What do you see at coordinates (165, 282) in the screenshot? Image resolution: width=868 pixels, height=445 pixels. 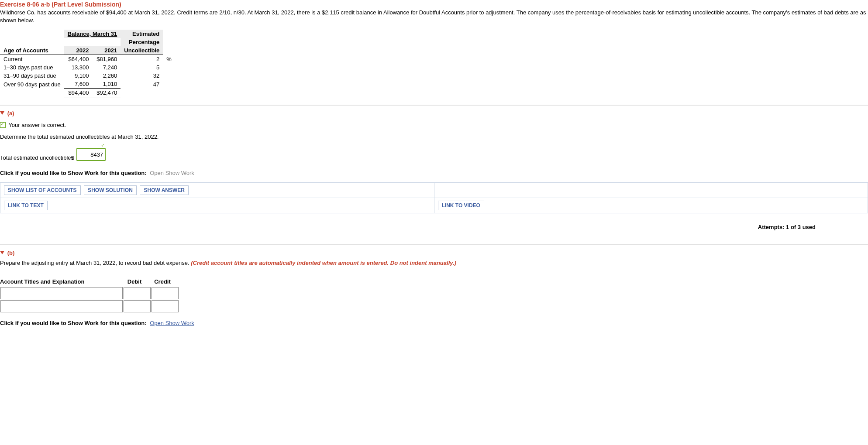 I see `je-col-credit: Credit` at bounding box center [165, 282].